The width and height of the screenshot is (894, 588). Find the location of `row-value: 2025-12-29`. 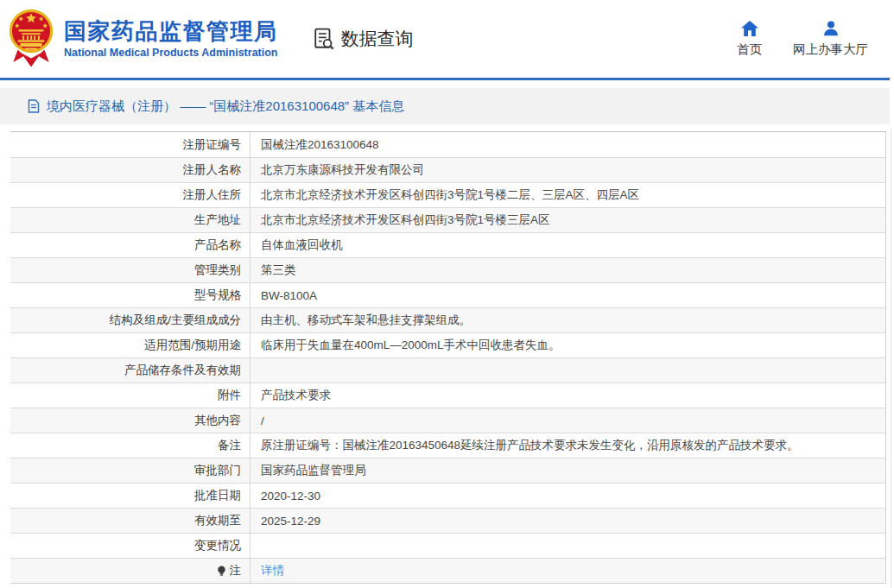

row-value: 2025-12-29 is located at coordinates (568, 521).